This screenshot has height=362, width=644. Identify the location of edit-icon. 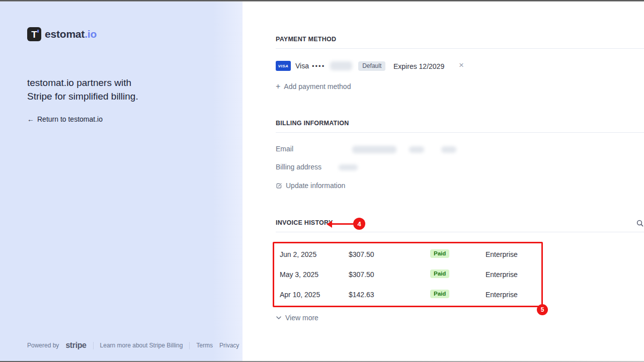
(279, 186).